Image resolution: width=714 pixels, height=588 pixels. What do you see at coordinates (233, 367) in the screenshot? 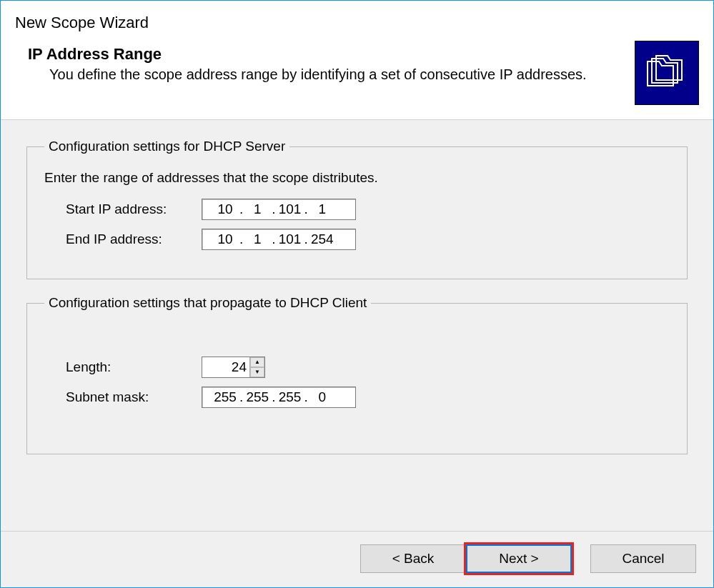
I see `length-spinner: ▲ ▼` at bounding box center [233, 367].